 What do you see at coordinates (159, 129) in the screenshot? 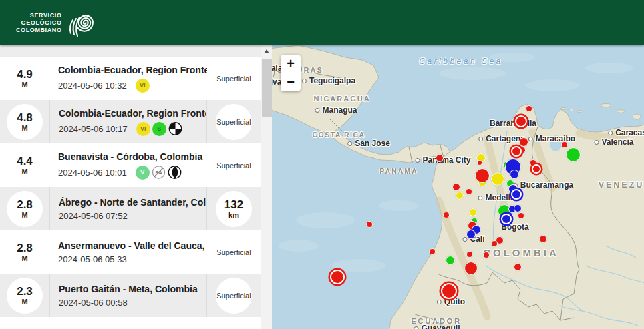
I see `badge-s: S` at bounding box center [159, 129].